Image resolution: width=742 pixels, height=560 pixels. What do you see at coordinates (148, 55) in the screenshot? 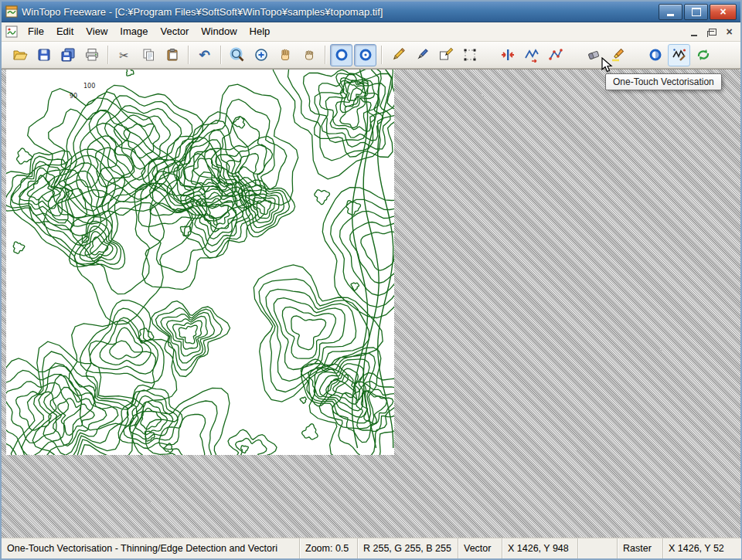
I see `copy-icon` at bounding box center [148, 55].